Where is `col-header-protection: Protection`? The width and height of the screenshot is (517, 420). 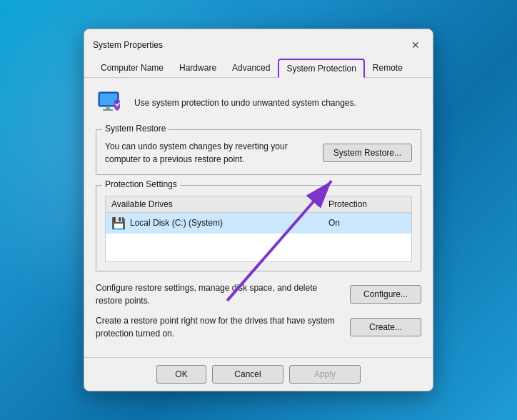
col-header-protection: Protection is located at coordinates (367, 204).